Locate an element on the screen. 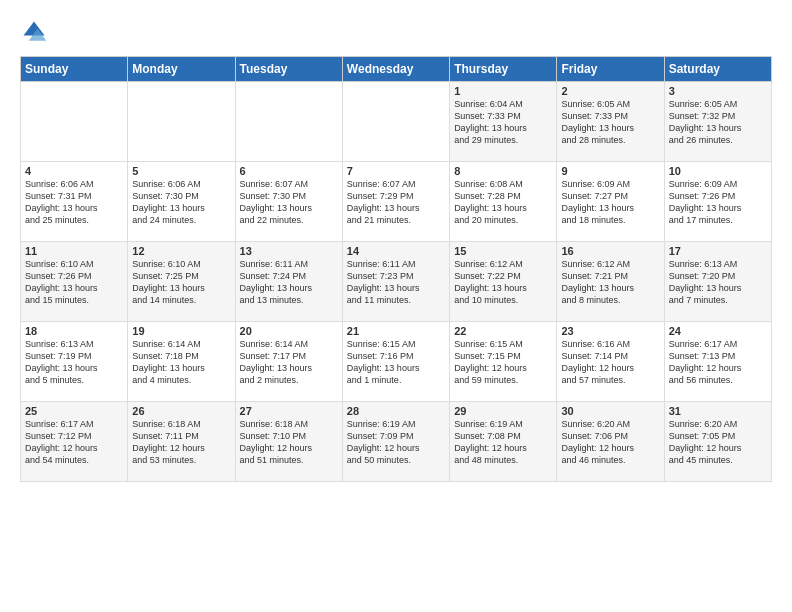  day-cell: 20Sunrise: 6:14 AM Sunset: 7:17 PM Dayli… is located at coordinates (288, 362).